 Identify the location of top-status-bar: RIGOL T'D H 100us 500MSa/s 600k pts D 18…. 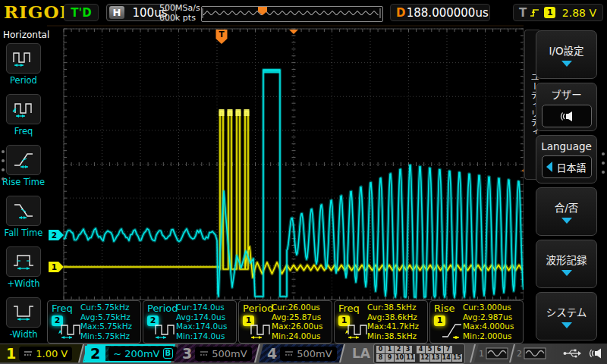
(304, 14).